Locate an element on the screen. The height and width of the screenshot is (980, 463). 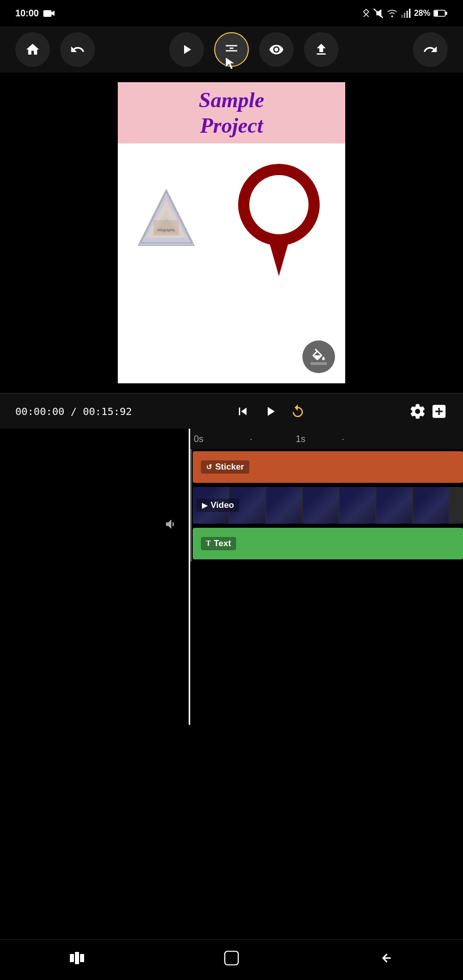
export-button is located at coordinates (321, 50).